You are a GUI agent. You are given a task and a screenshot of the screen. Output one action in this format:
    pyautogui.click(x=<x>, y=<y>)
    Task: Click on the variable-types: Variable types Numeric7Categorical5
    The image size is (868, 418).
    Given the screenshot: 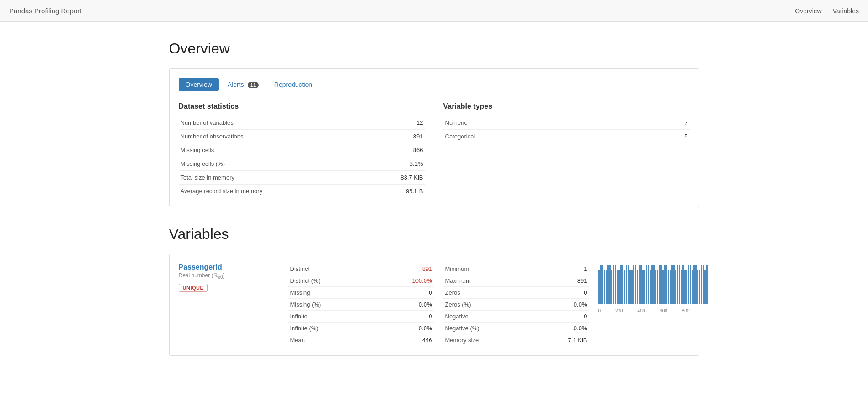 What is the action you would take?
    pyautogui.click(x=567, y=150)
    